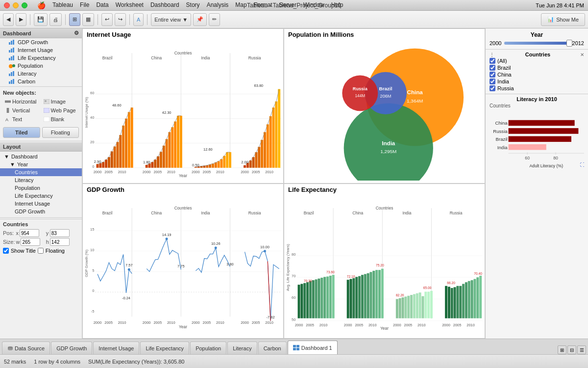  Describe the element at coordinates (41, 157) in the screenshot. I see `layout-dashboard: ▼ Dashboard` at that location.